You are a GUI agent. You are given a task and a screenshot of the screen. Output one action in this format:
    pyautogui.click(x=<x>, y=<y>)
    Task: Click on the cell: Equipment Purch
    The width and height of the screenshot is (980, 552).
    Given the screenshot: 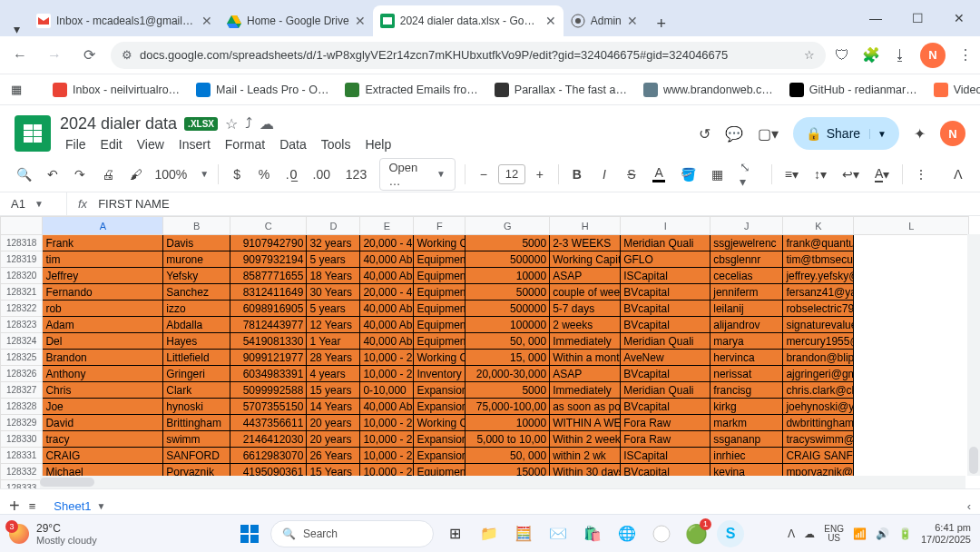 What is the action you would take?
    pyautogui.click(x=439, y=309)
    